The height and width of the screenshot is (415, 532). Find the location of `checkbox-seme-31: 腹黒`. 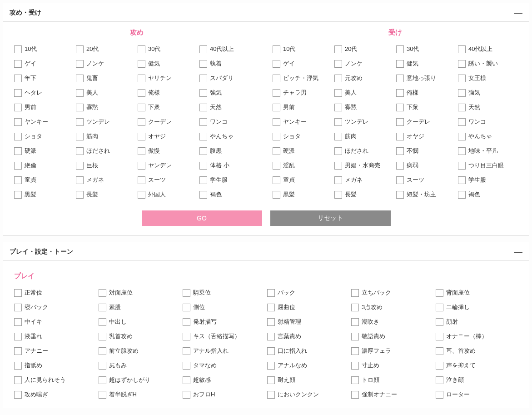

checkbox-seme-31: 腹黒 is located at coordinates (229, 151).